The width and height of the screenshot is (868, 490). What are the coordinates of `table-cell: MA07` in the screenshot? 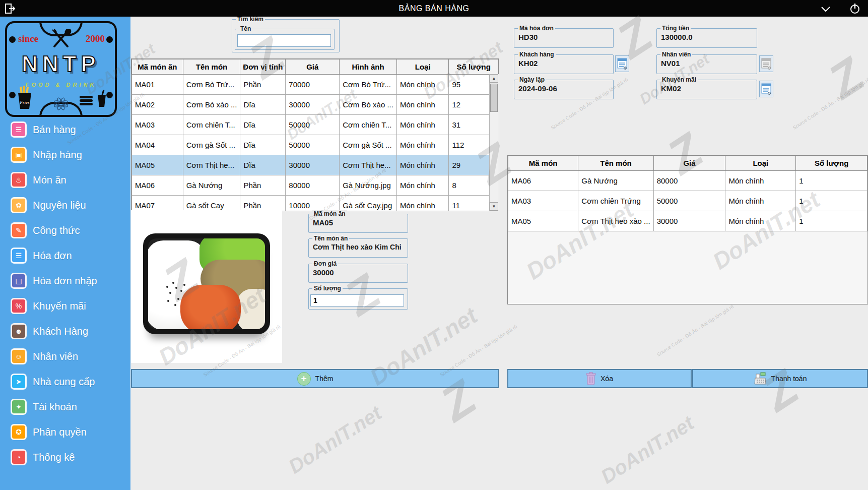 It's located at (158, 204).